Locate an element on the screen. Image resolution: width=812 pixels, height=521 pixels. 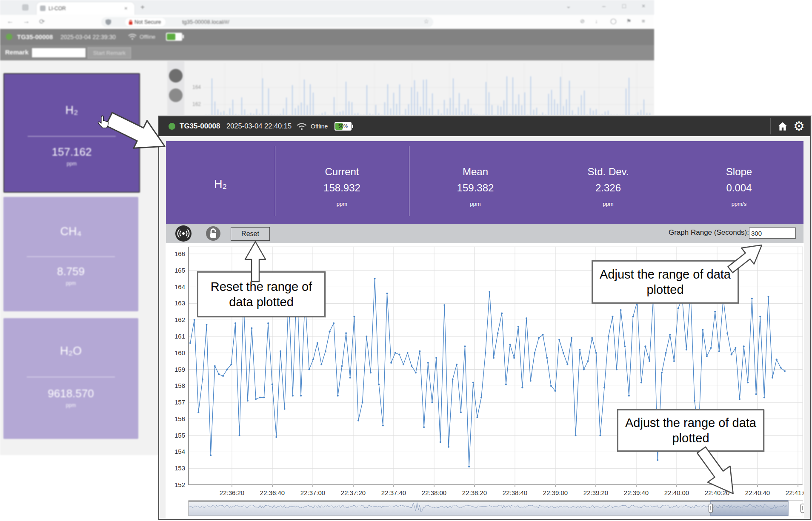
minimize-button: – is located at coordinates (604, 6).